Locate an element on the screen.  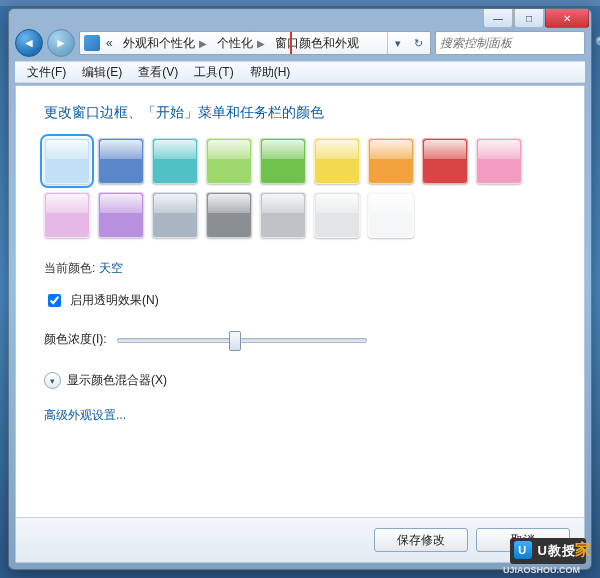
close-button: ✕ is located at coordinates (567, 18).